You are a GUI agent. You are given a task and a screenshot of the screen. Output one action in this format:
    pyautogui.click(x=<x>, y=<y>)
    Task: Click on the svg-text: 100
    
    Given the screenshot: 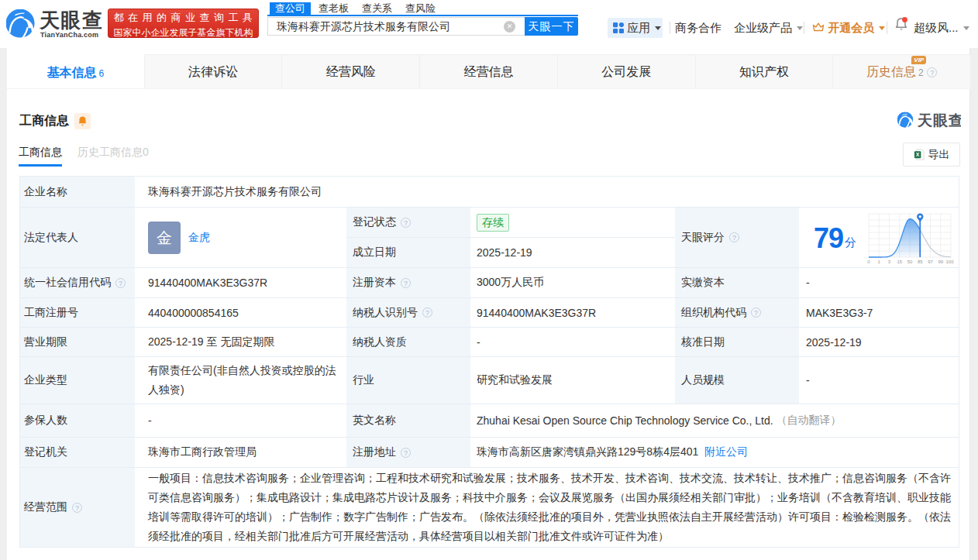 What is the action you would take?
    pyautogui.click(x=950, y=262)
    